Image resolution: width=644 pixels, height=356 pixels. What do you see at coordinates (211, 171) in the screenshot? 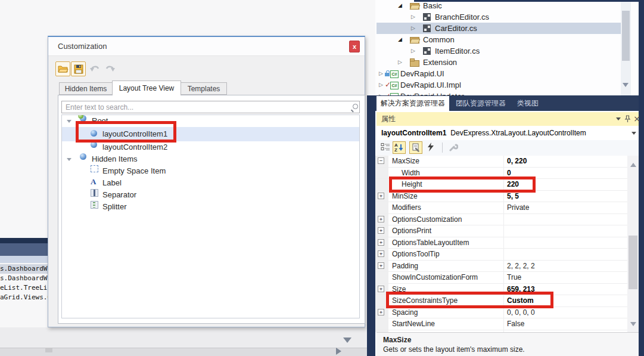
I see `layout-tree-row: Empty Space Item` at bounding box center [211, 171].